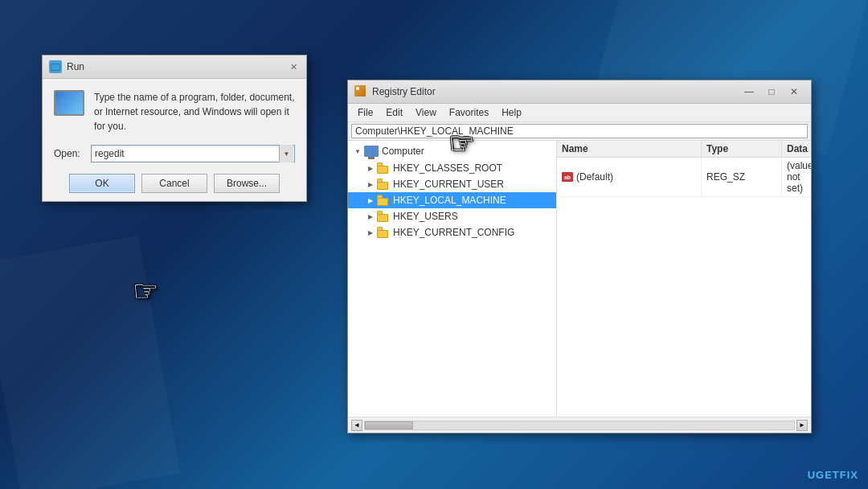 The image size is (868, 489). I want to click on registry-editor-window-controls: — □ ✕, so click(772, 92).